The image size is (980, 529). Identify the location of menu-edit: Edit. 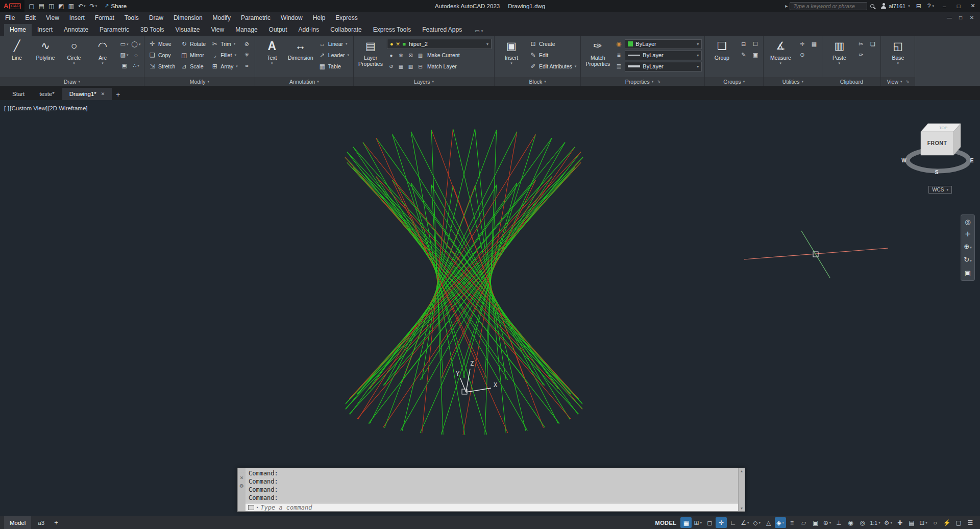
(31, 17).